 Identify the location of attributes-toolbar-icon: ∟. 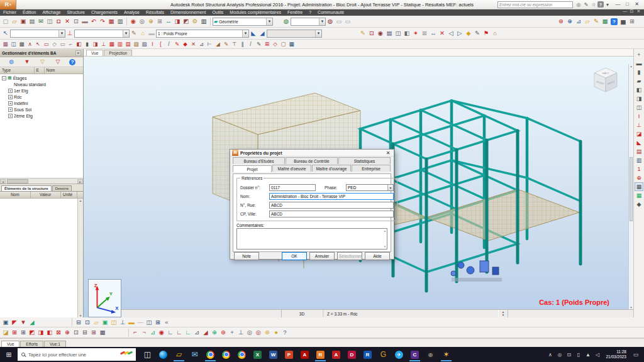
(179, 332).